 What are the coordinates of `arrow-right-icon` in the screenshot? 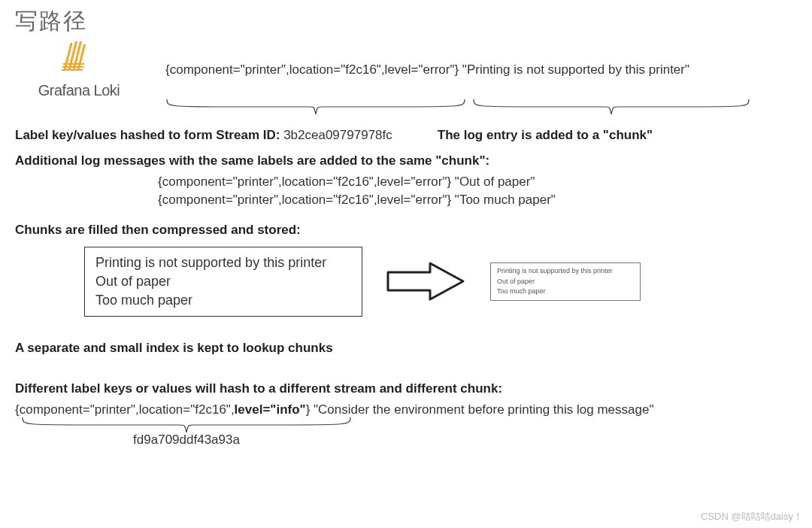 It's located at (426, 281).